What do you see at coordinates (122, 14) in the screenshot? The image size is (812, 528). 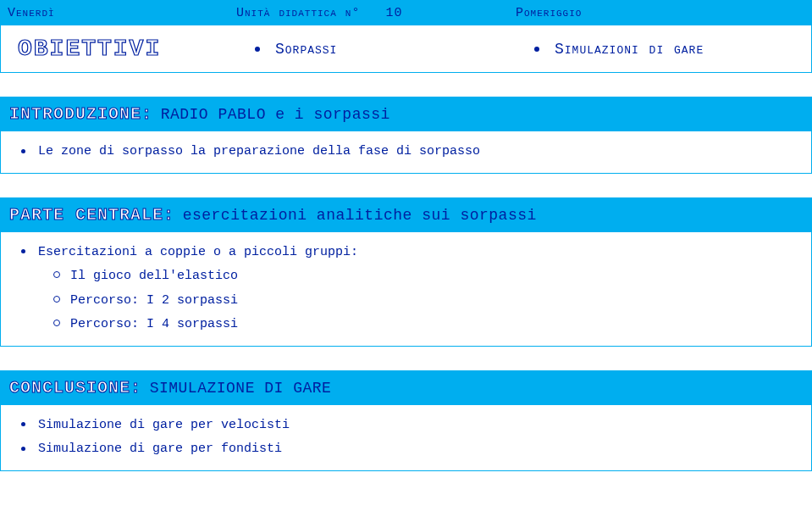 I see `day-label: Venerdì` at bounding box center [122, 14].